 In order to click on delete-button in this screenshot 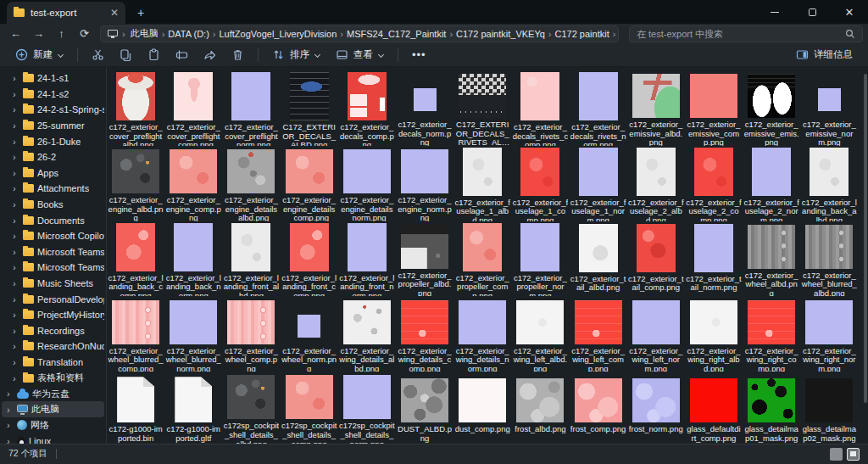, I will do `click(237, 55)`.